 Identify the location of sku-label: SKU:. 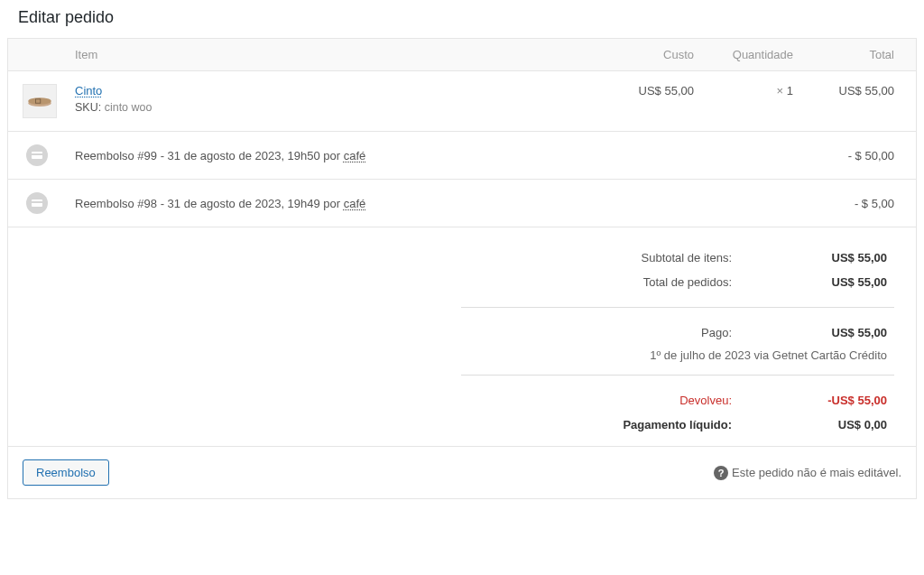
(88, 107).